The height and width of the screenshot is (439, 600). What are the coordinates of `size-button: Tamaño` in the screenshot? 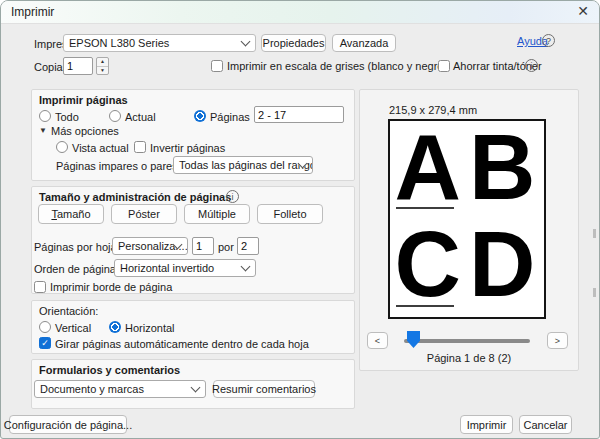 It's located at (71, 214).